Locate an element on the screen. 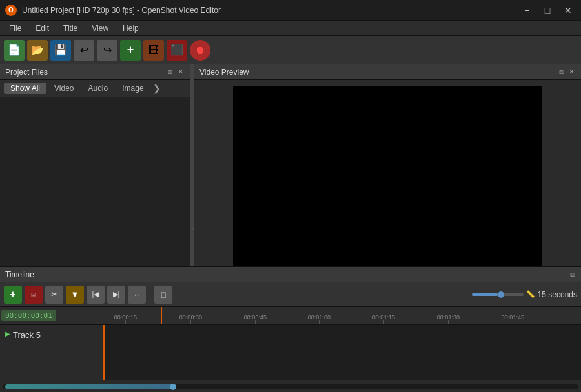 The image size is (581, 392). vp-float-button: ⧈ is located at coordinates (562, 72).